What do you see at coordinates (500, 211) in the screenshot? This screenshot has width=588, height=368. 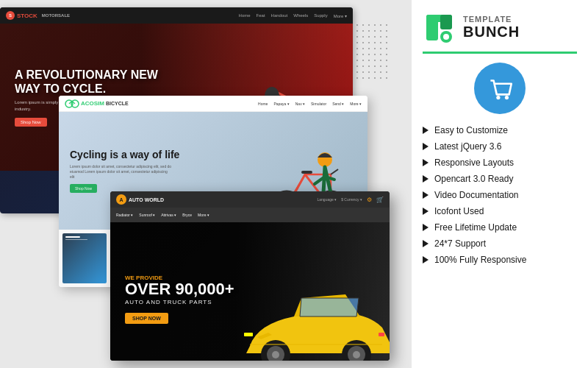 I see `feature-item-icofont: Icofont Used` at bounding box center [500, 211].